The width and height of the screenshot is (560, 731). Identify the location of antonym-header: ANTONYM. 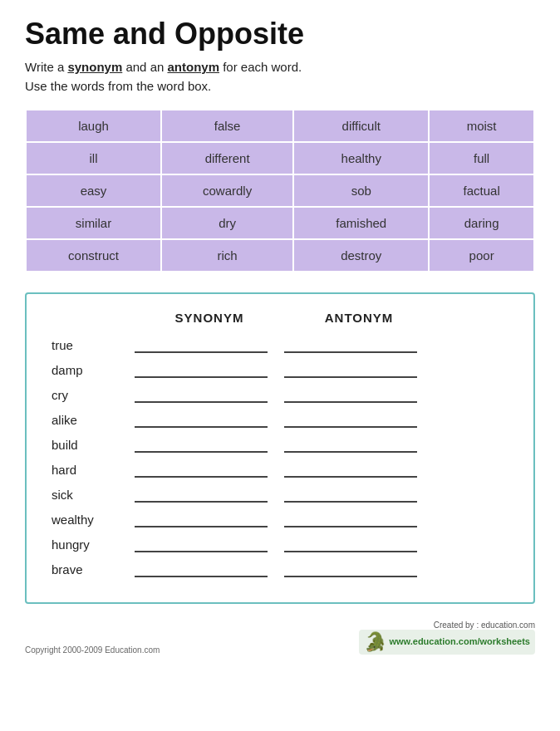
(359, 317).